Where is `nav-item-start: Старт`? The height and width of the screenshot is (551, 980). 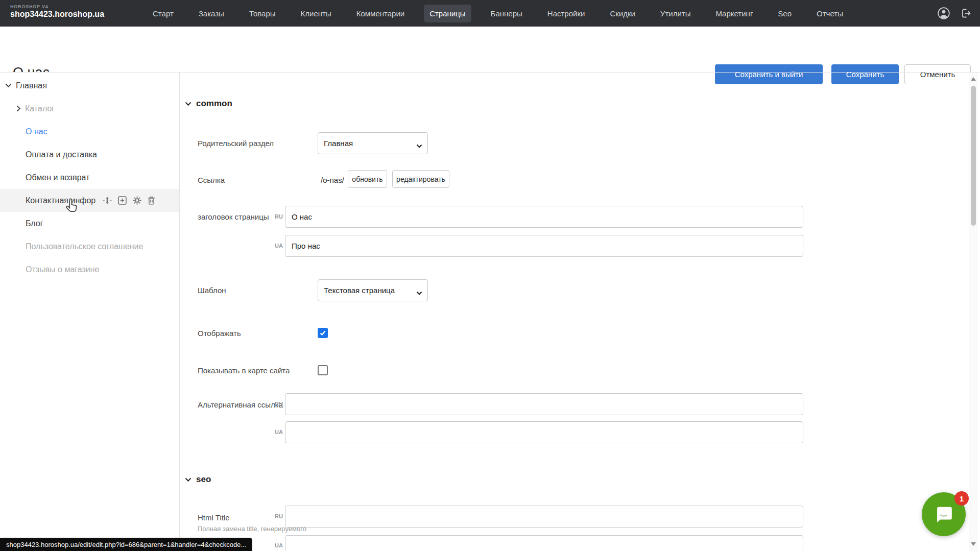 nav-item-start: Старт is located at coordinates (163, 13).